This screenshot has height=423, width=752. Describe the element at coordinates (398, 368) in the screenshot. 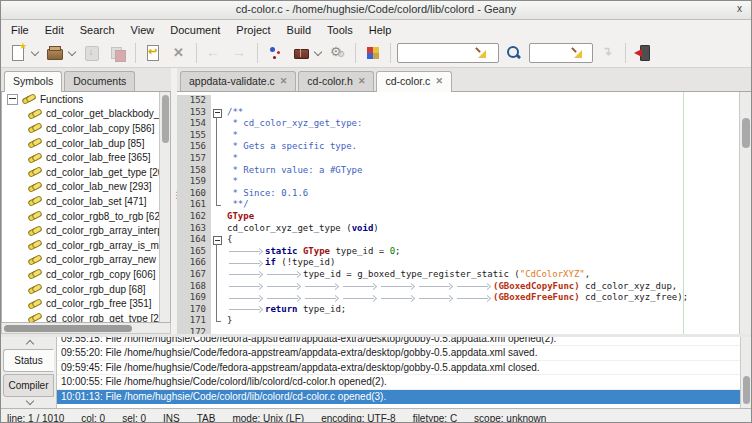

I see `status-message-row: 09:59:45: File /home/hughsie/Code/fedora…` at that location.